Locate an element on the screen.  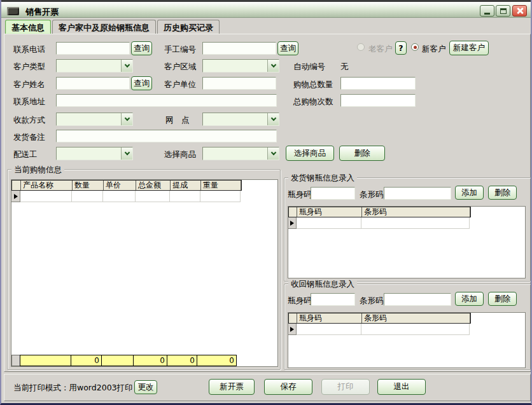
delivery-grid-row is located at coordinates (379, 223).